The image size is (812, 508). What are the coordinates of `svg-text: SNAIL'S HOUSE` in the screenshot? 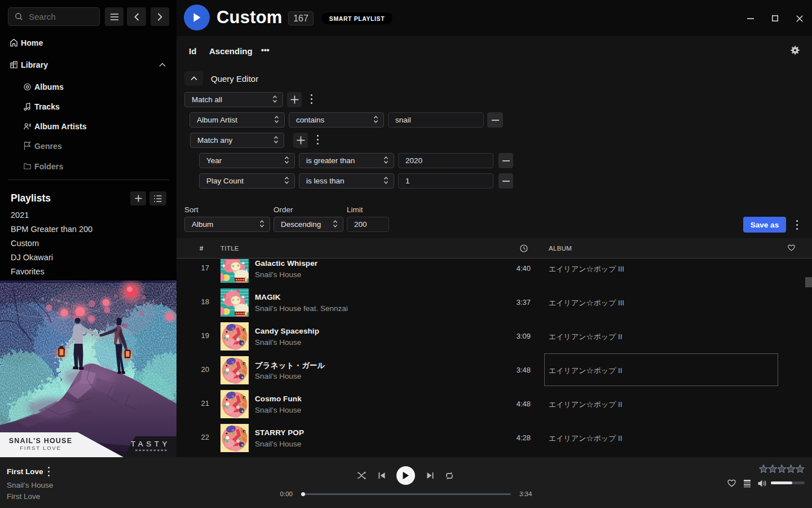 It's located at (41, 441).